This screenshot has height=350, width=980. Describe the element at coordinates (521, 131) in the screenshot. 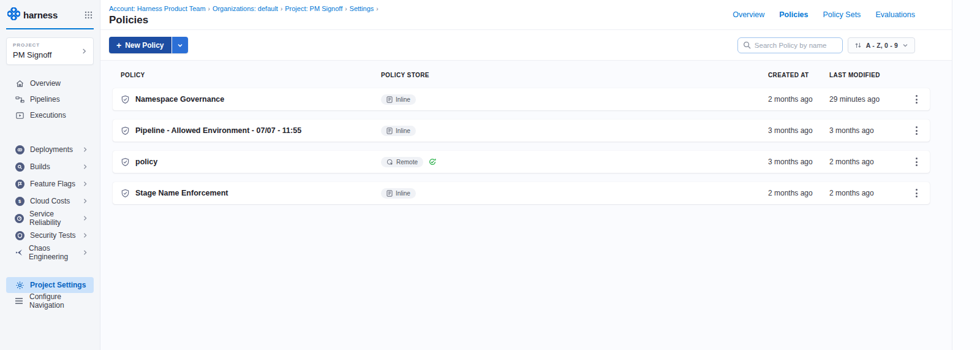

I see `table-row: Pipeline - Allowed Environment - 07/07 -…` at that location.